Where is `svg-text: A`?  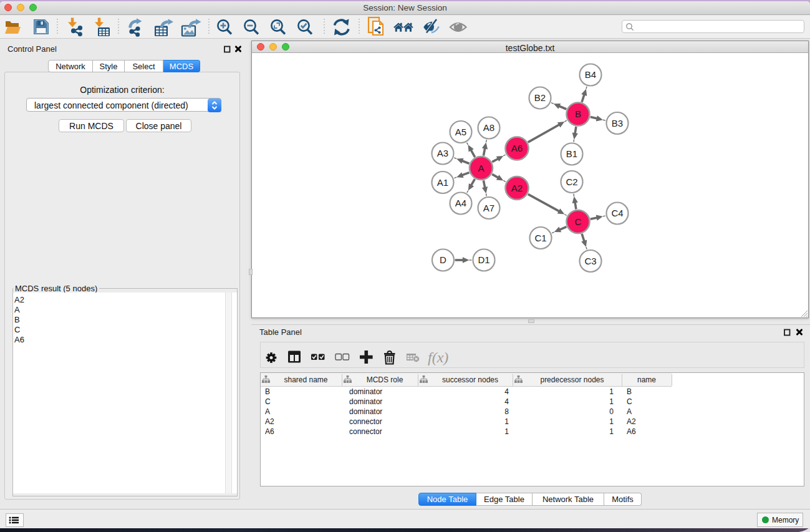
svg-text: A is located at coordinates (481, 168).